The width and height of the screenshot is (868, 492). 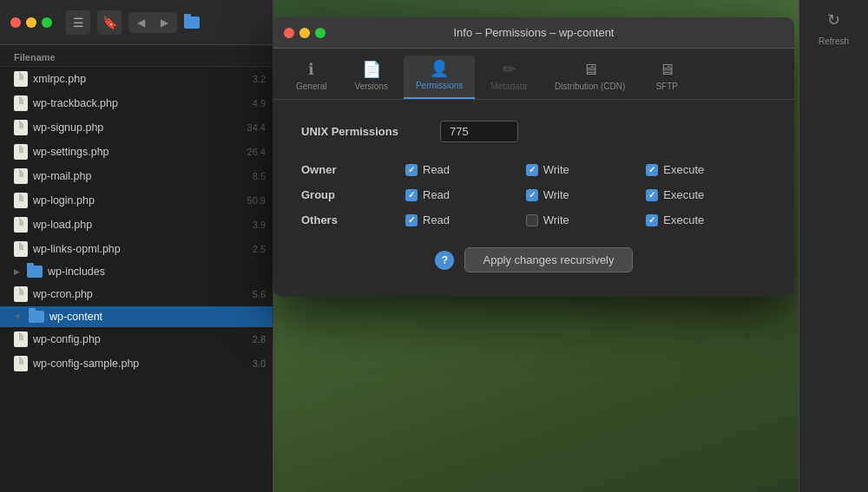 What do you see at coordinates (590, 78) in the screenshot?
I see `tab-distribution: 🖥 Distribution (CDN)` at bounding box center [590, 78].